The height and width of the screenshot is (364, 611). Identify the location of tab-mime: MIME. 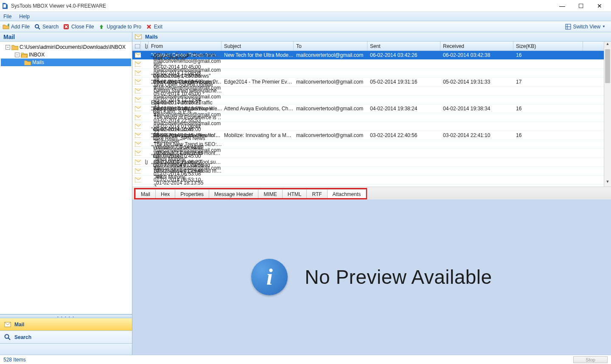
(270, 193).